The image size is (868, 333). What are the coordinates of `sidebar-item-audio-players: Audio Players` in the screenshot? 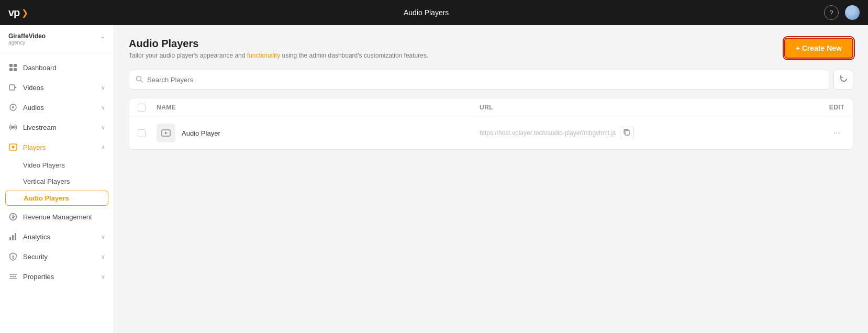 It's located at (57, 198).